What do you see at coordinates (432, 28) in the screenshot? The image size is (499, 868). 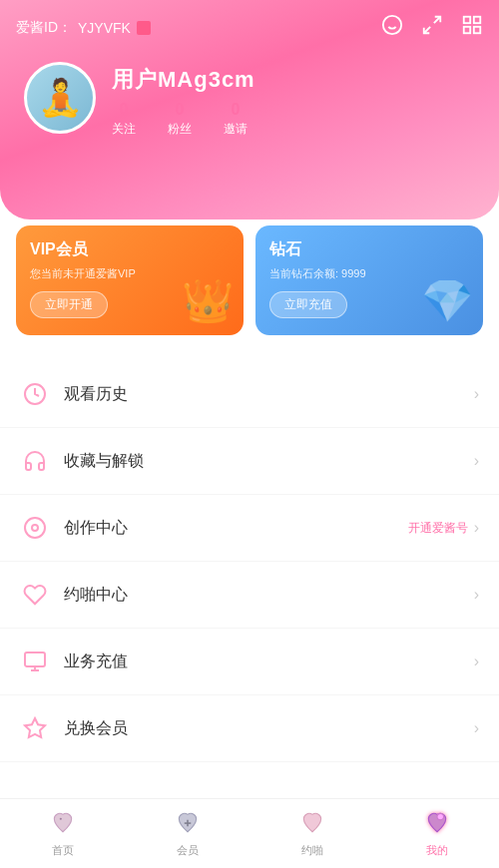 I see `expand-icon` at bounding box center [432, 28].